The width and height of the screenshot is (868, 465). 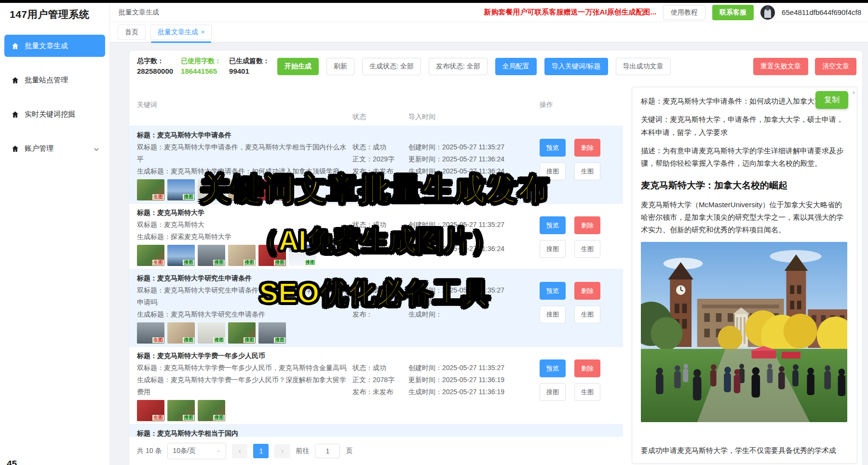 What do you see at coordinates (132, 32) in the screenshot?
I see `tab-home: 首页` at bounding box center [132, 32].